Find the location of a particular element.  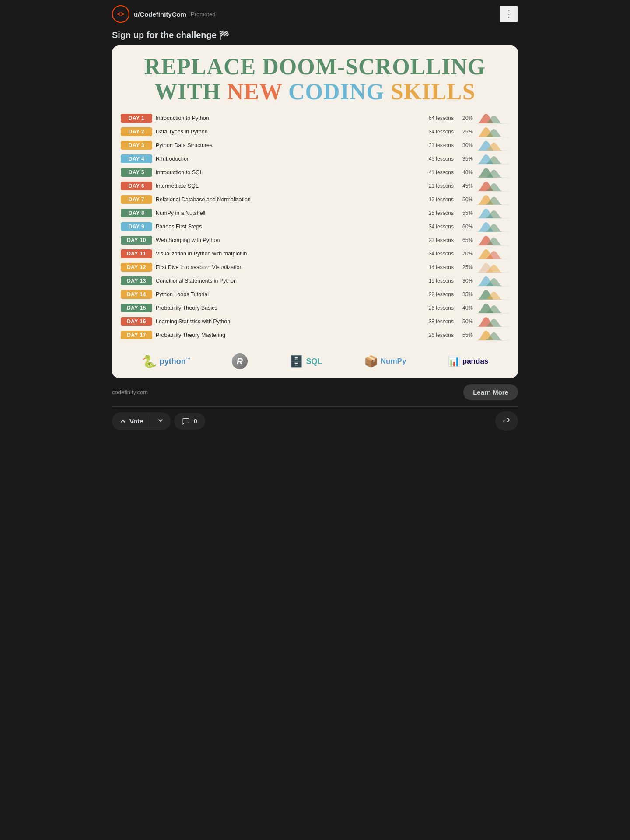

lessons-count: 22 lessons is located at coordinates (438, 294).